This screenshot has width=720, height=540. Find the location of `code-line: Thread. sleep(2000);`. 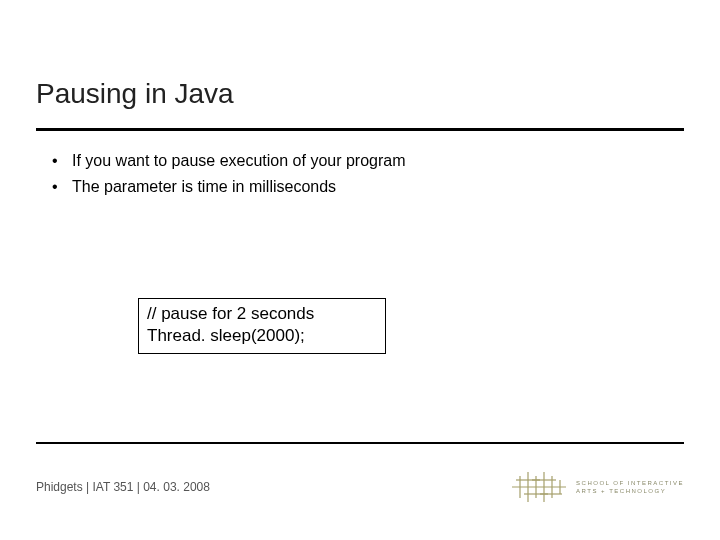

code-line: Thread. sleep(2000); is located at coordinates (262, 336).